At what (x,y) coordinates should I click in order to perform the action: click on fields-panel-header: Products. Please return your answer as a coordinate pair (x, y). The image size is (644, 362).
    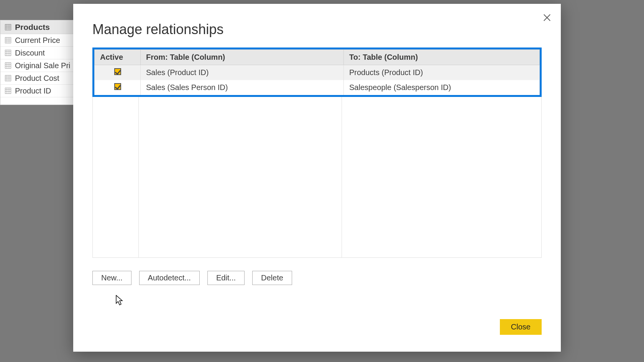
    Looking at the image, I should click on (38, 27).